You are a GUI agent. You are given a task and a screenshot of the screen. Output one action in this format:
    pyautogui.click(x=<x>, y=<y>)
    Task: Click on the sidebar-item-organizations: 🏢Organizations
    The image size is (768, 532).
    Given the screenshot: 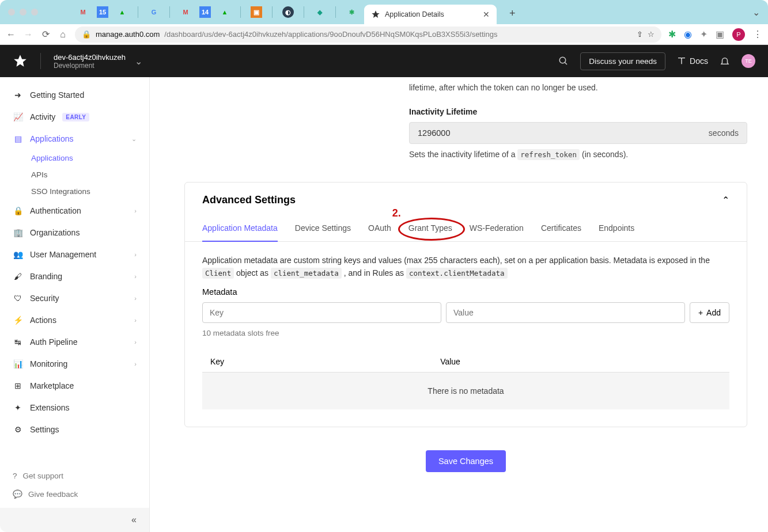 What is the action you would take?
    pyautogui.click(x=75, y=233)
    